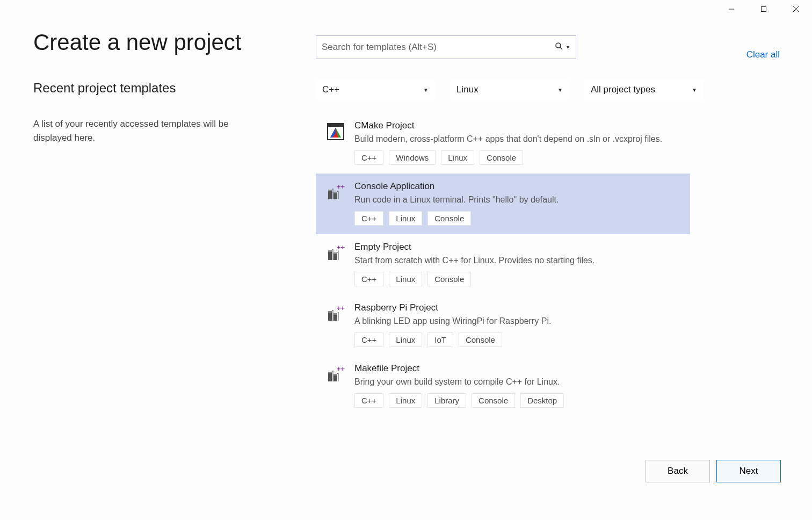  What do you see at coordinates (764, 9) in the screenshot?
I see `maximize-button` at bounding box center [764, 9].